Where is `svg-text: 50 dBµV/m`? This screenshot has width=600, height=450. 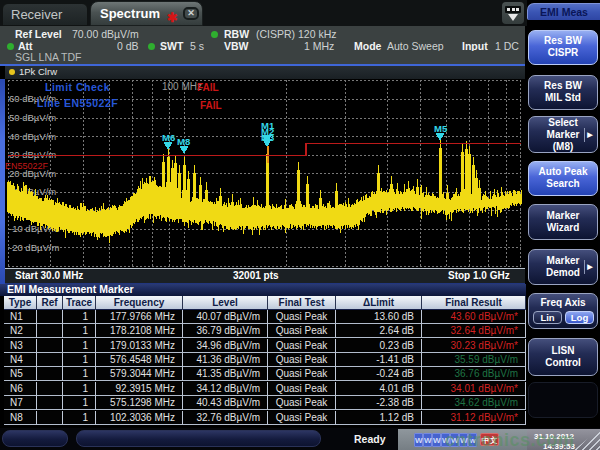 svg-text: 50 dBµV/m is located at coordinates (32, 118).